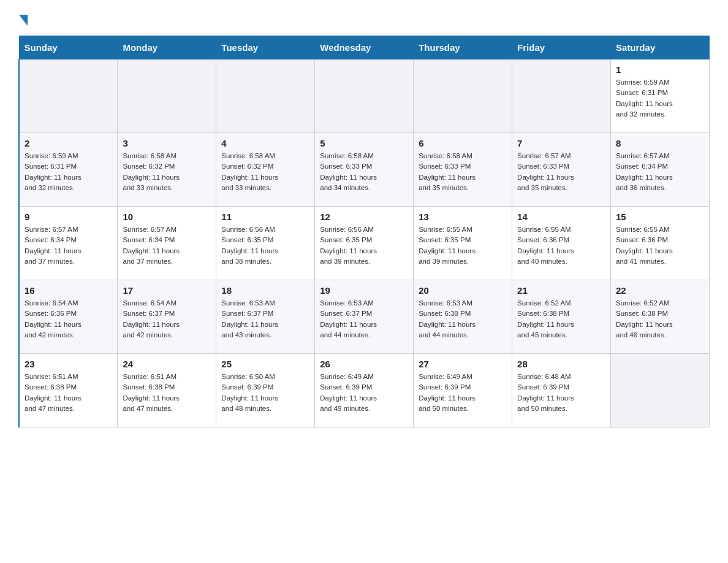  Describe the element at coordinates (364, 144) in the screenshot. I see `day-number: 5` at that location.